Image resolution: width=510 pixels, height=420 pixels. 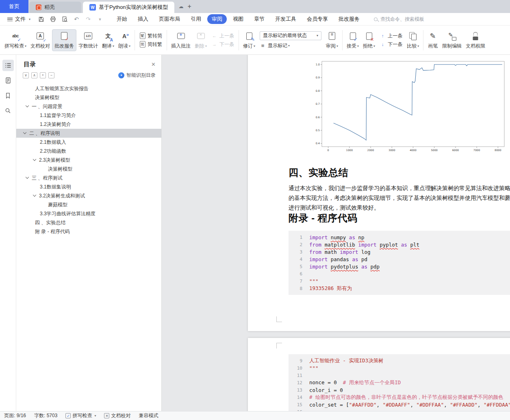 I want to click on next-change-button: 下一条, so click(x=391, y=45).